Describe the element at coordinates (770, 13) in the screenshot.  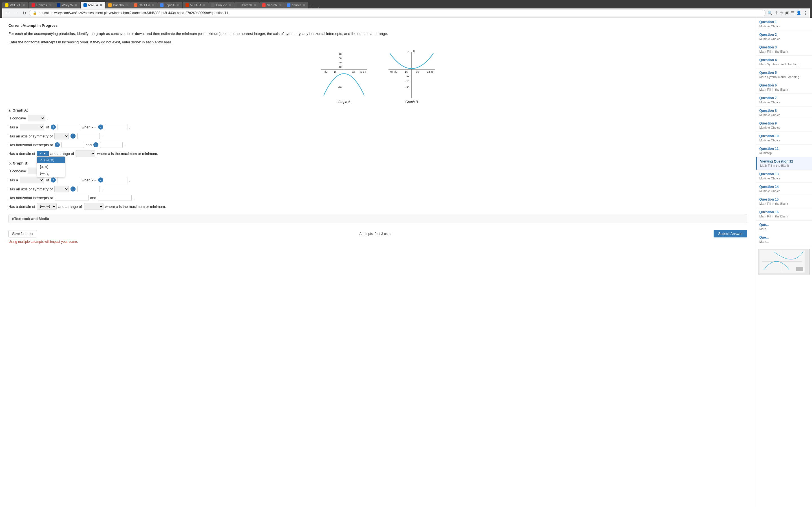
I see `search-icon: 🔍` at that location.